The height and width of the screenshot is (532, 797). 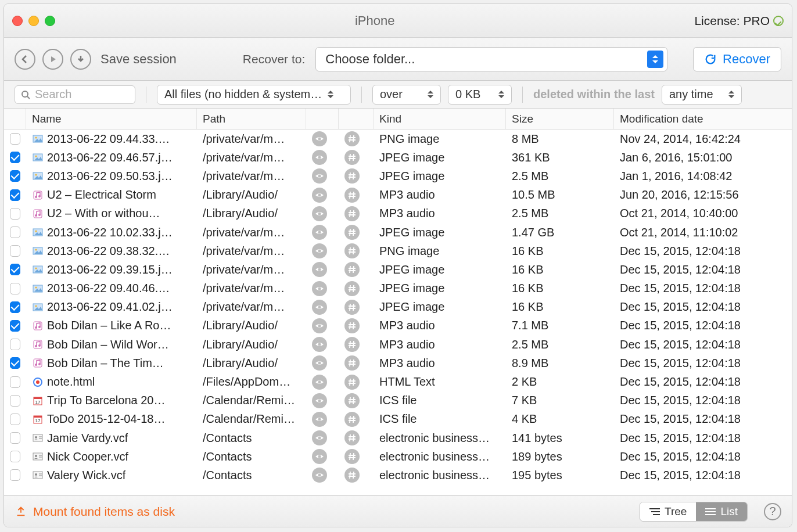 I want to click on table-row: Bob Dilan – Wild Wor…/Library/Audio/MP3 …, so click(x=398, y=344).